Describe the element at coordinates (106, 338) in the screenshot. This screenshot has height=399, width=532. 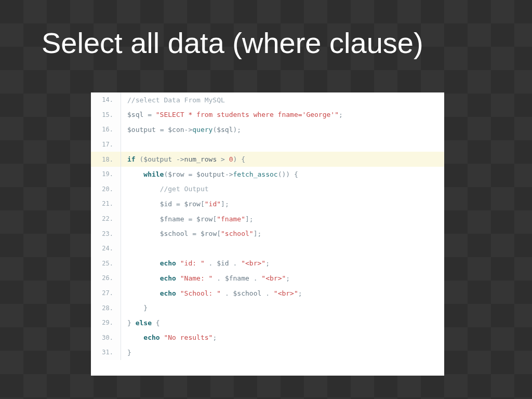
I see `line-number: 30.` at that location.